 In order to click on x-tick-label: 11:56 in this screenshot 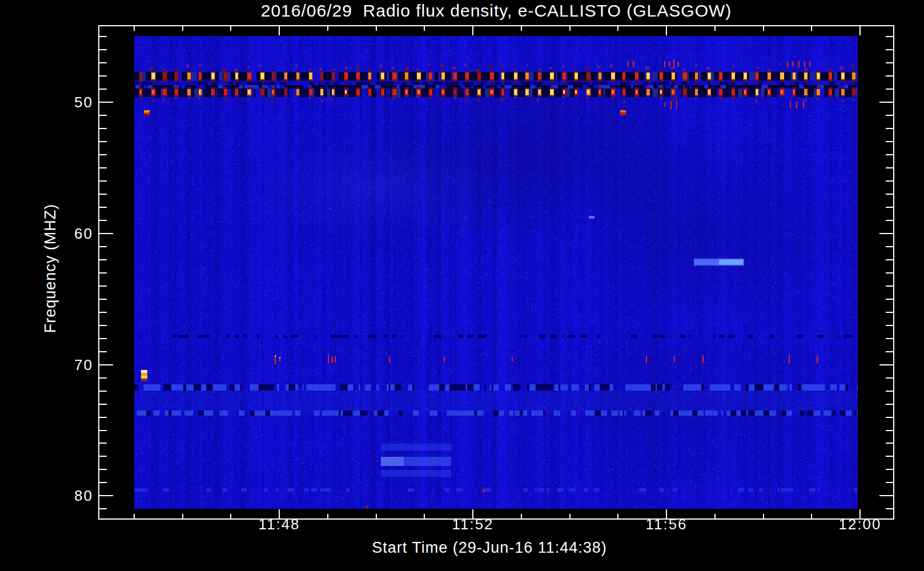, I will do `click(666, 524)`.